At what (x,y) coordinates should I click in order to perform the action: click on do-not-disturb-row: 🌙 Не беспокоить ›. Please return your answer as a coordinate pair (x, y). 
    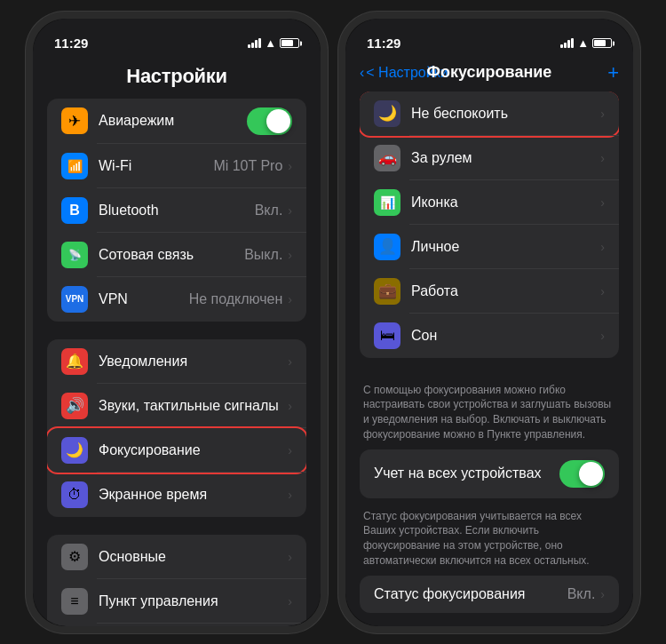
    Looking at the image, I should click on (489, 114).